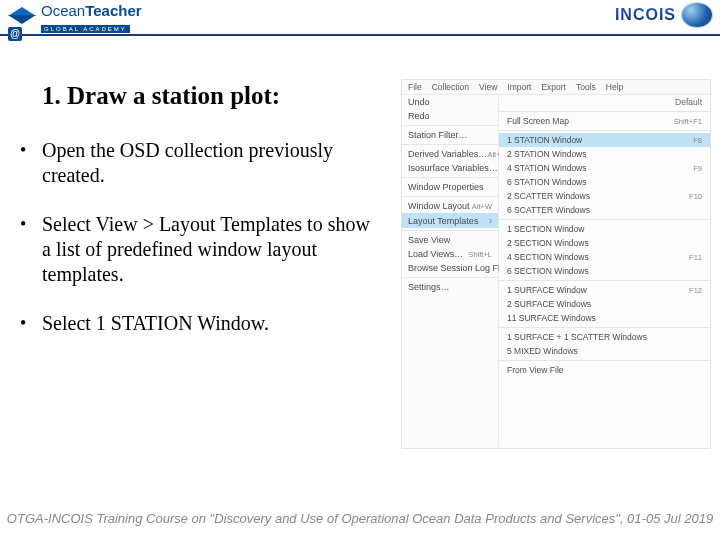  What do you see at coordinates (201, 163) in the screenshot?
I see `list-item: • Open the OSD collection previously cre…` at bounding box center [201, 163].